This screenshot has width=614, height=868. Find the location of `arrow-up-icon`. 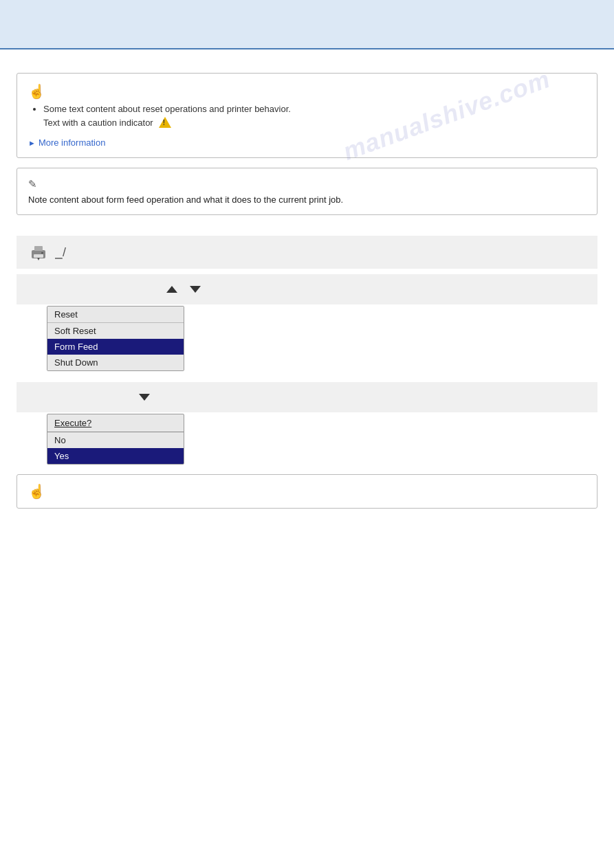

arrow-up-icon is located at coordinates (172, 289).